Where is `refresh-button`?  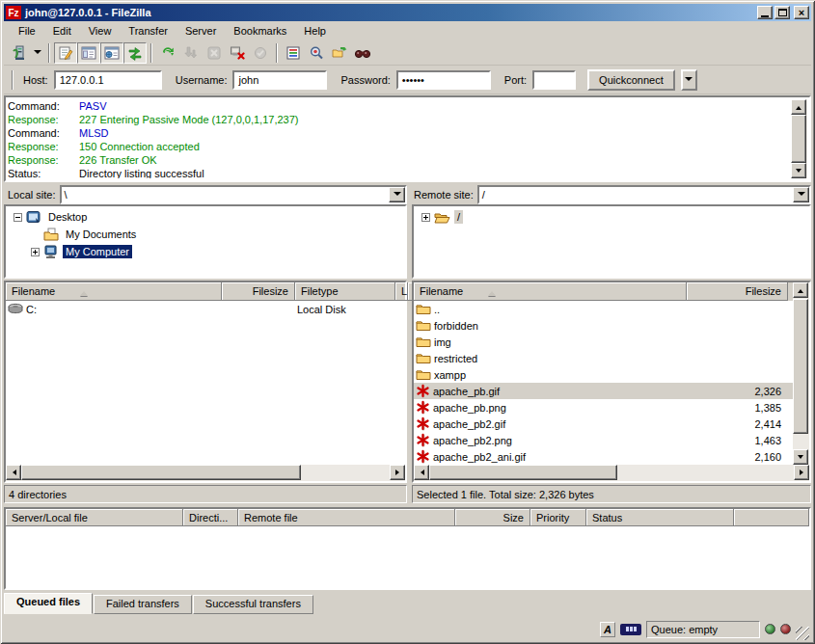 refresh-button is located at coordinates (168, 53).